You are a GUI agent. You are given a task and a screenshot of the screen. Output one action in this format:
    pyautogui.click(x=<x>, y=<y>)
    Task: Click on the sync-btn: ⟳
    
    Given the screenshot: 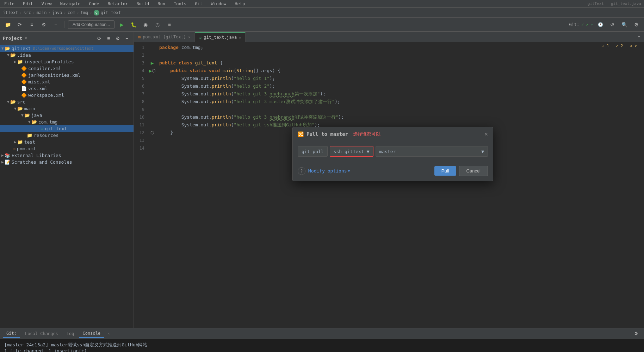 What is the action you would take?
    pyautogui.click(x=20, y=25)
    